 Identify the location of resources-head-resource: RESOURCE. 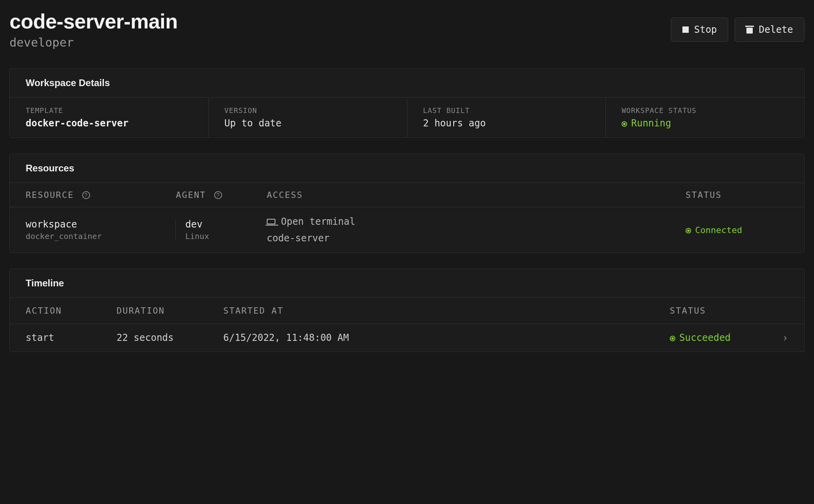
(50, 195).